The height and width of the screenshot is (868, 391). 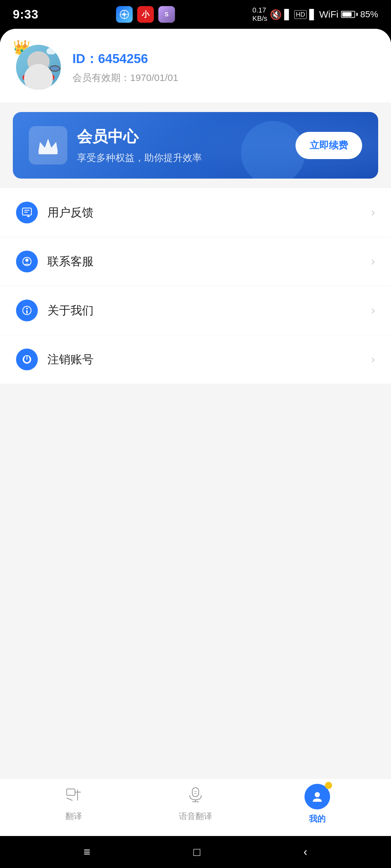 I want to click on menu-item-contact: 联系客服 ›, so click(x=196, y=261).